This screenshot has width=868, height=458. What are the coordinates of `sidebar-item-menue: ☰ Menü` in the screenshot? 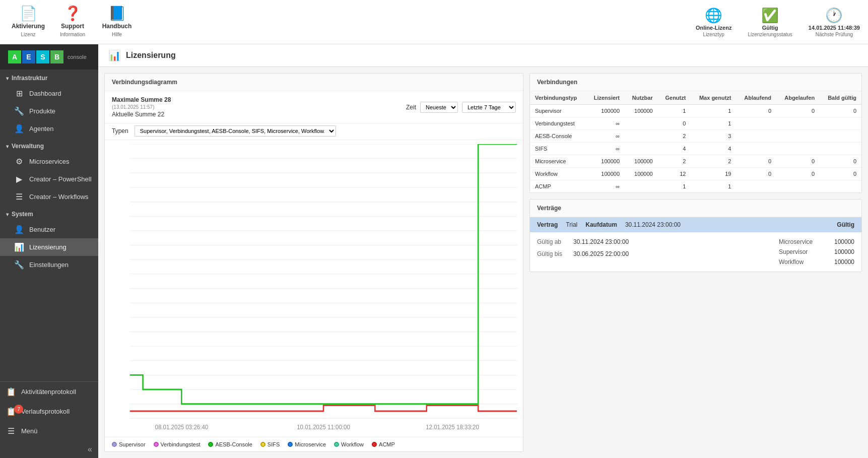 It's located at (49, 431).